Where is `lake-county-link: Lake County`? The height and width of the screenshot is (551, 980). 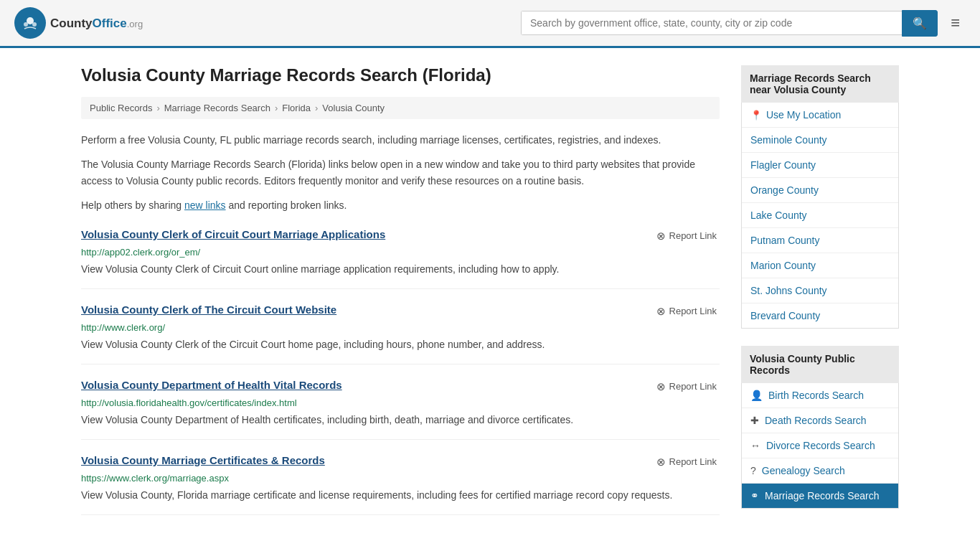 lake-county-link: Lake County is located at coordinates (779, 215).